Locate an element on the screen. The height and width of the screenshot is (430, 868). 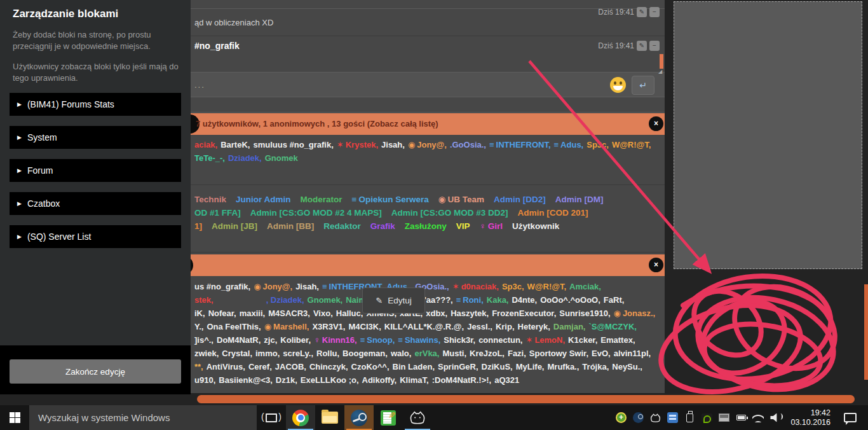
username: Musti, is located at coordinates (454, 354).